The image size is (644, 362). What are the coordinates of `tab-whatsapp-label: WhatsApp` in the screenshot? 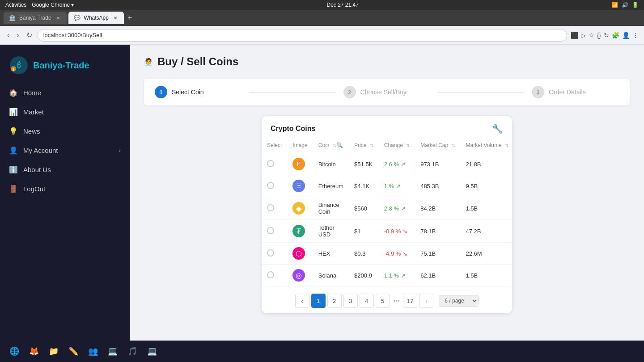 It's located at (97, 18).